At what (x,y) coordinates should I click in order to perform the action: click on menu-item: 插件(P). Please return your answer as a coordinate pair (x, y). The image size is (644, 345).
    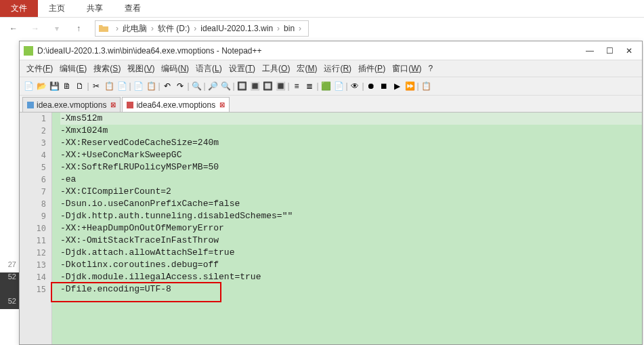
    Looking at the image, I should click on (372, 69).